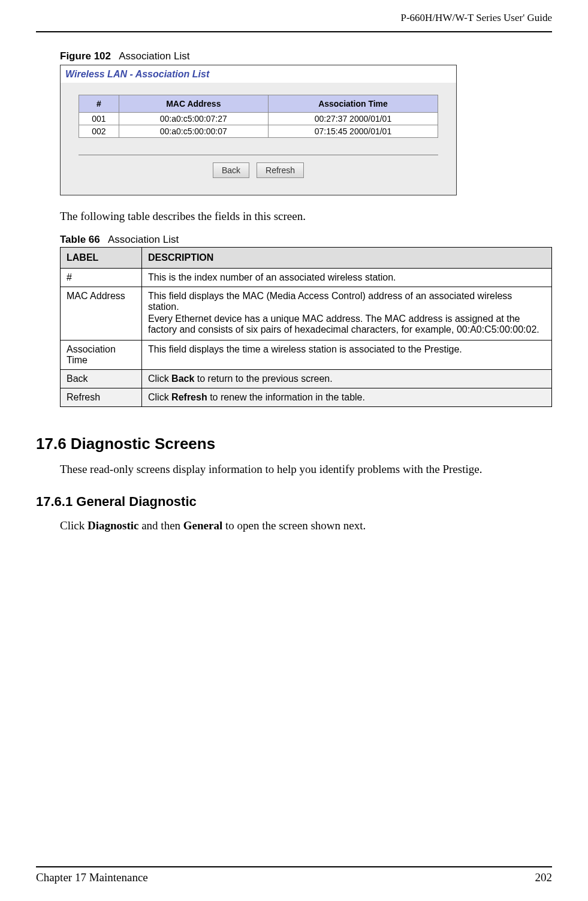 This screenshot has height=901, width=588. What do you see at coordinates (294, 18) in the screenshot?
I see `header-guide-title: P-660H/HW/W-T Series User' Guide` at bounding box center [294, 18].